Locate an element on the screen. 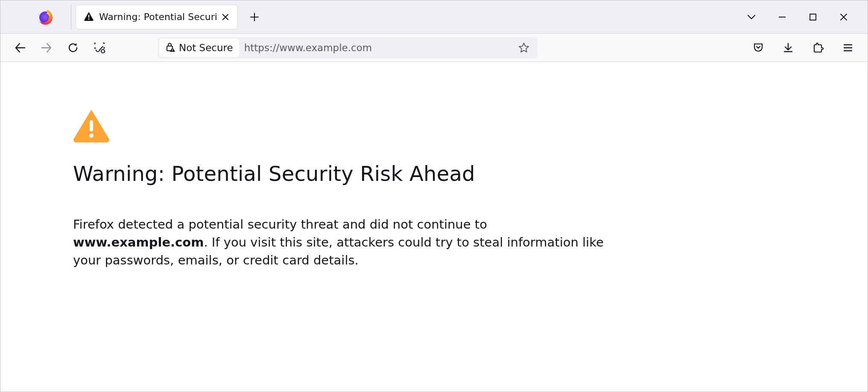  tab-bar: Warning: Potential Security Risk is located at coordinates (434, 17).